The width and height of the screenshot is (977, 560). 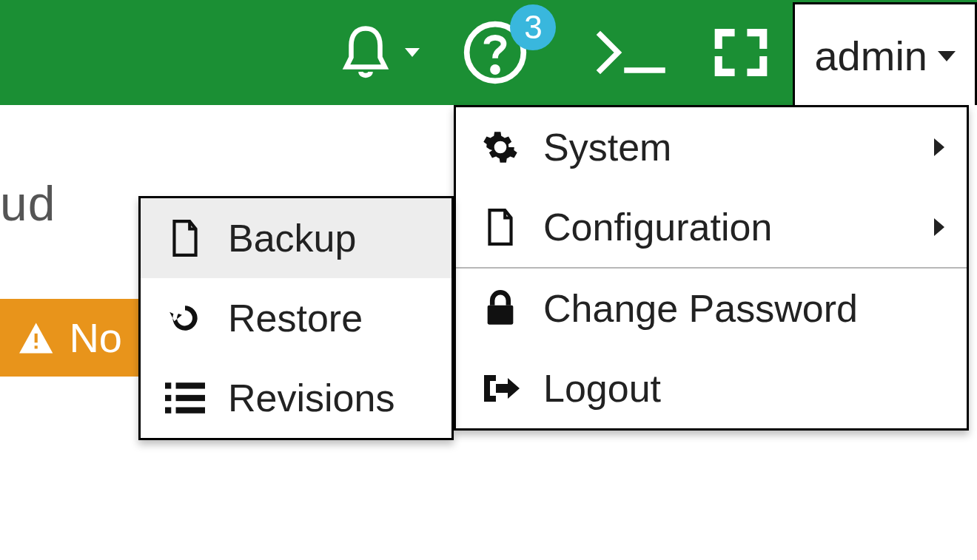 I want to click on notifications-button, so click(x=378, y=53).